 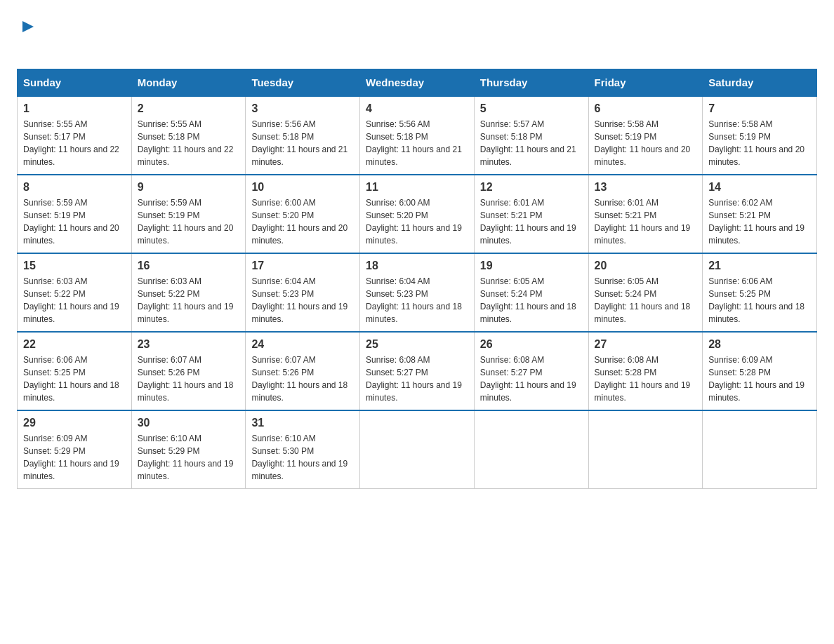 I want to click on week-row-4: 22 Sunrise: 6:06 AM Sunset: 5:25 PM Dayl…, so click(x=417, y=371).